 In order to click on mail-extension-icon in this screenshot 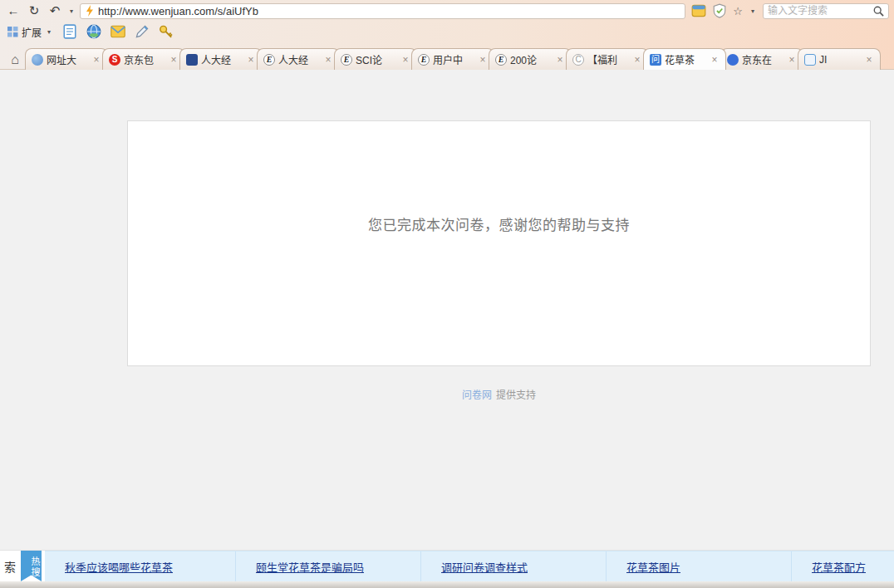, I will do `click(118, 32)`.